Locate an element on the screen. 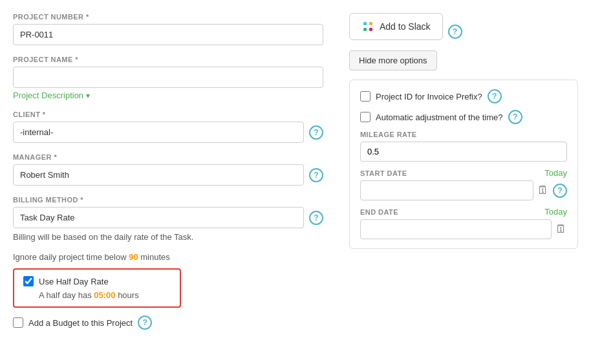 This screenshot has width=591, height=364. ignore-note: Ignore daily project time below 90 minut… is located at coordinates (168, 257).